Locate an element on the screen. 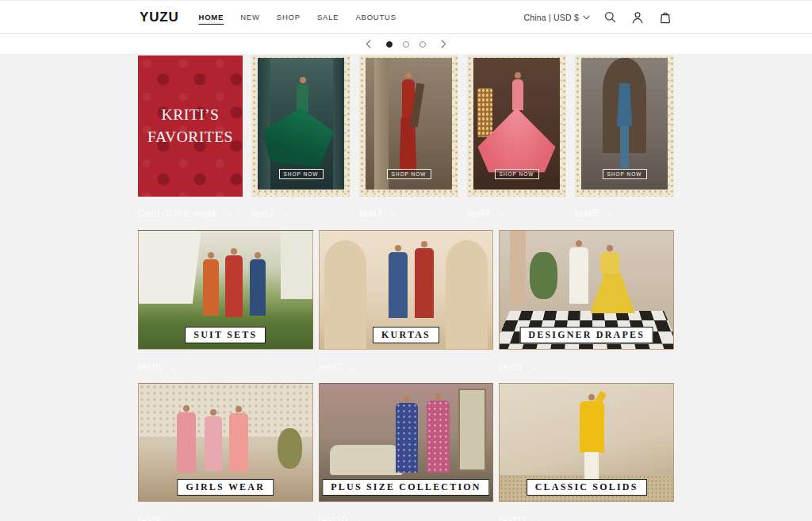  hero-caption-link-test3: test3 → is located at coordinates (409, 213).